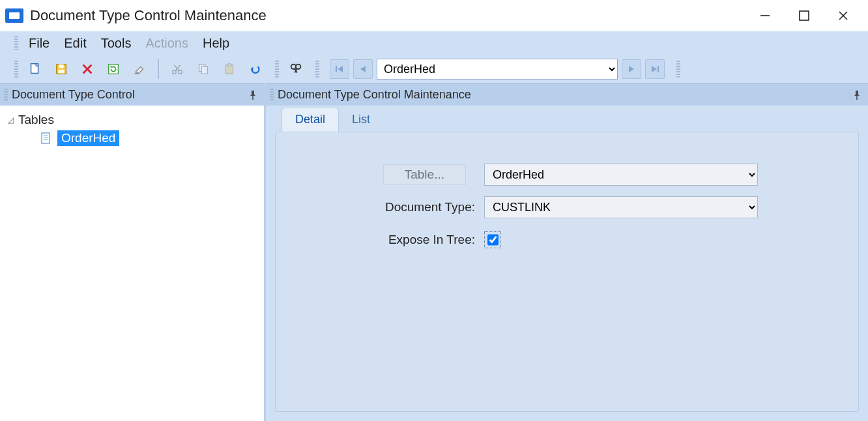 This screenshot has width=868, height=421. What do you see at coordinates (116, 43) in the screenshot?
I see `menu-tools: Tools` at bounding box center [116, 43].